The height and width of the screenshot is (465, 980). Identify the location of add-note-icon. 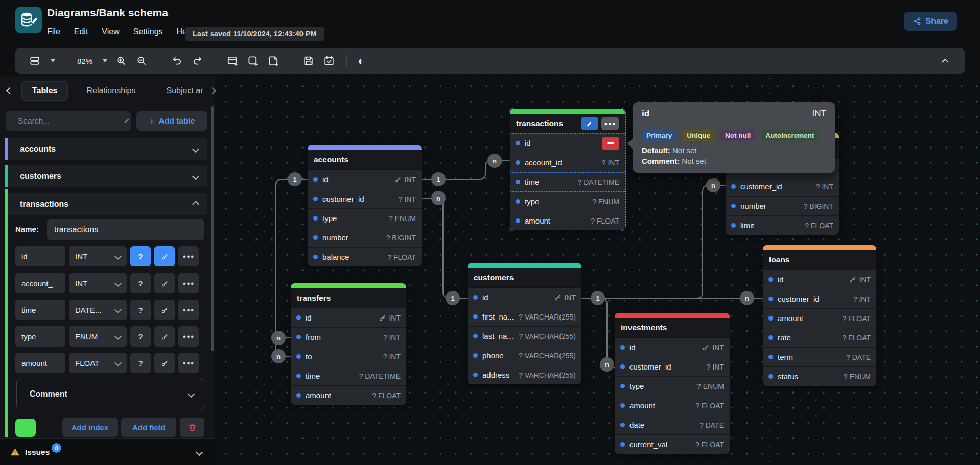
(273, 61).